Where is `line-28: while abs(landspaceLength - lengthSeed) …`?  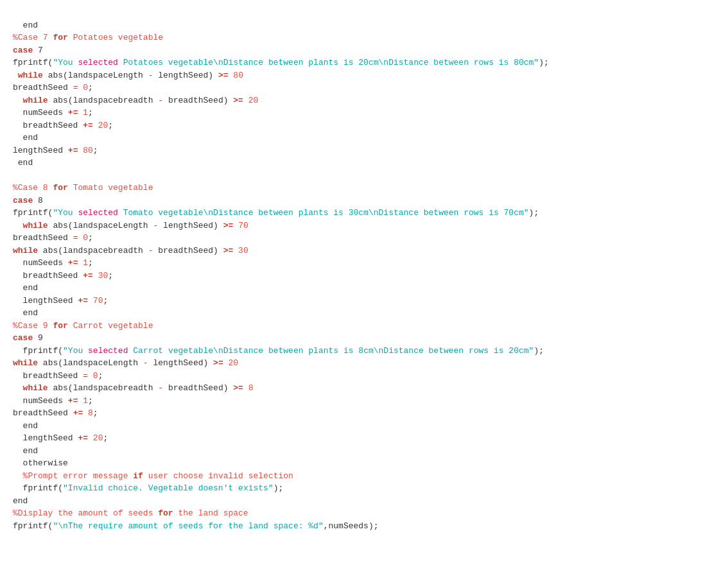
line-28: while abs(landspaceLength - lengthSeed) … is located at coordinates (126, 363).